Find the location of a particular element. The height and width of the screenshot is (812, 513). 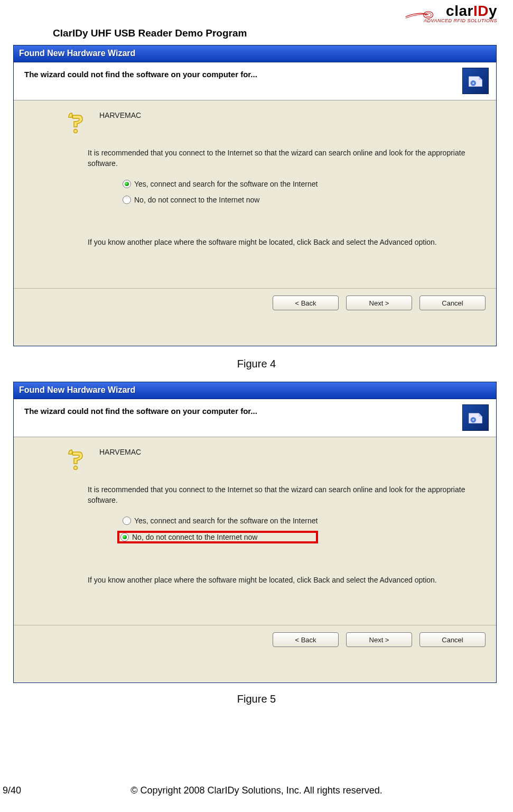

logo-text-clar: clar is located at coordinates (460, 11).